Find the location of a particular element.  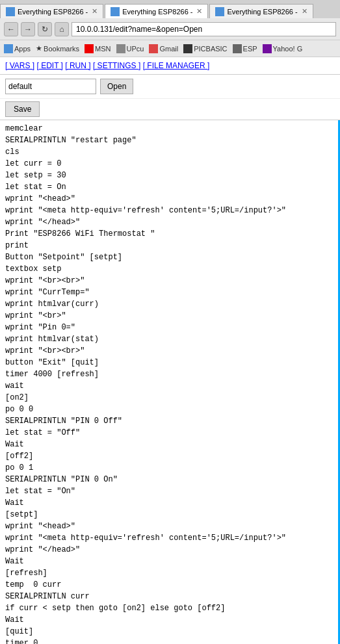

apps-icon is located at coordinates (8, 49).